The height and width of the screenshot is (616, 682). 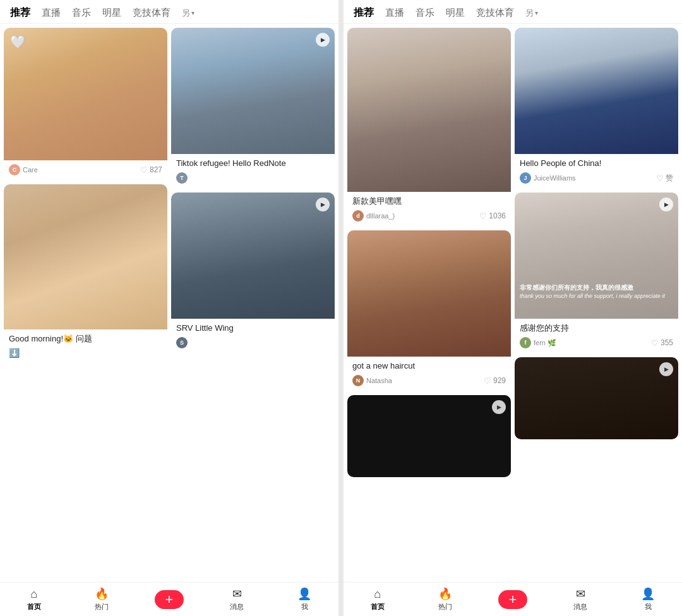 I want to click on author-name: dlllaraa_), so click(x=380, y=216).